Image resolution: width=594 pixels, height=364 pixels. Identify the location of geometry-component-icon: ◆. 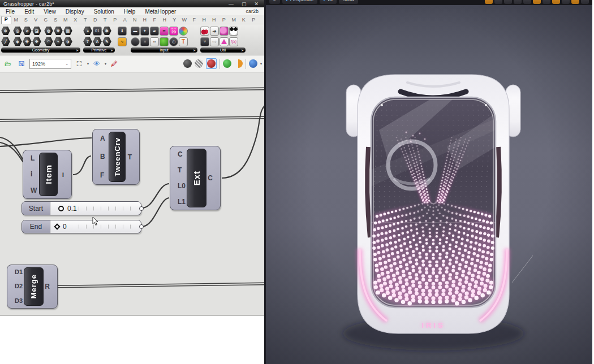
(18, 42).